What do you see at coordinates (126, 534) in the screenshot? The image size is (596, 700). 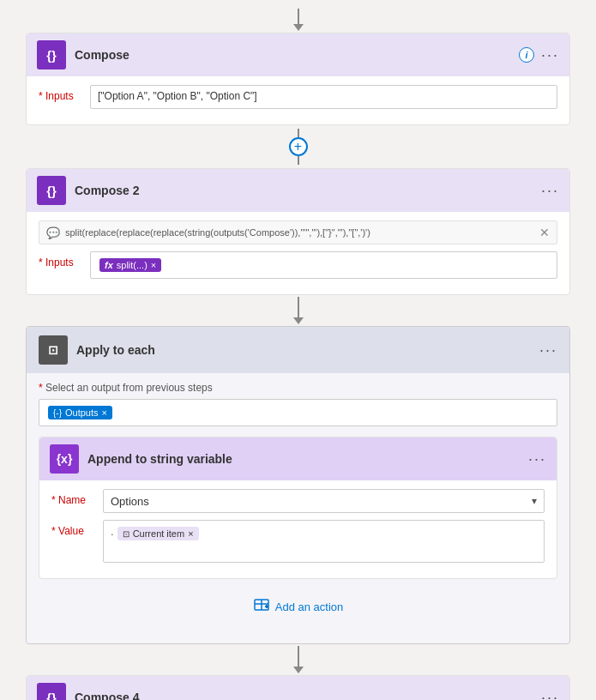 I see `current-item-icon: ⊡` at bounding box center [126, 534].